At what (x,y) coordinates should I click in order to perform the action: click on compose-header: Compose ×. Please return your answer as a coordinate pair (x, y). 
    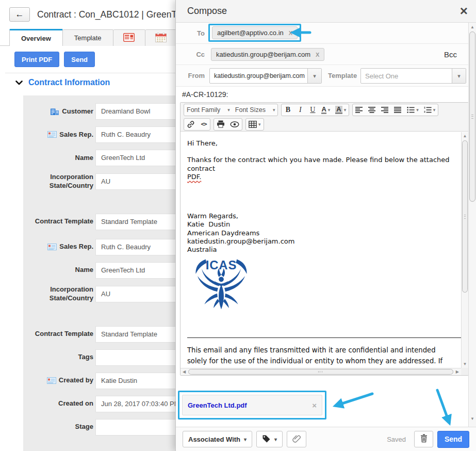
    Looking at the image, I should click on (326, 11).